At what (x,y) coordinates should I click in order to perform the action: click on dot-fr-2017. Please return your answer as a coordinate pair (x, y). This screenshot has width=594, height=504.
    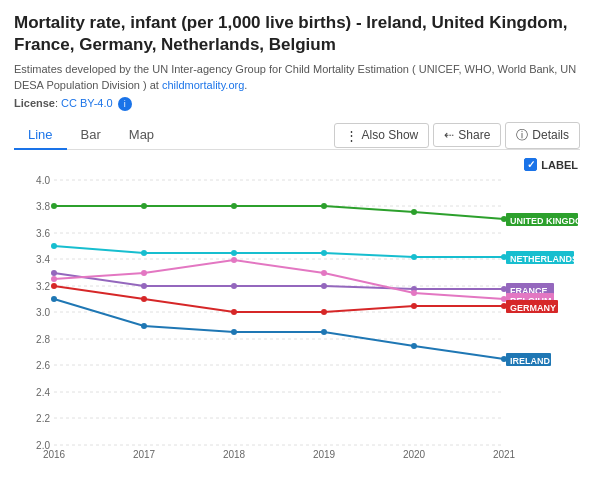
    Looking at the image, I should click on (144, 286).